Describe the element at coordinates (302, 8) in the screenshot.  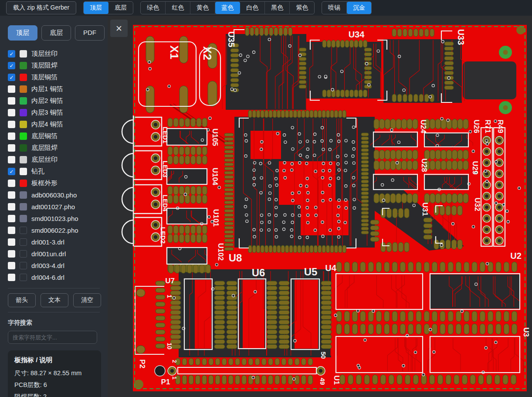
I see `board-color-button: 紫色` at that location.